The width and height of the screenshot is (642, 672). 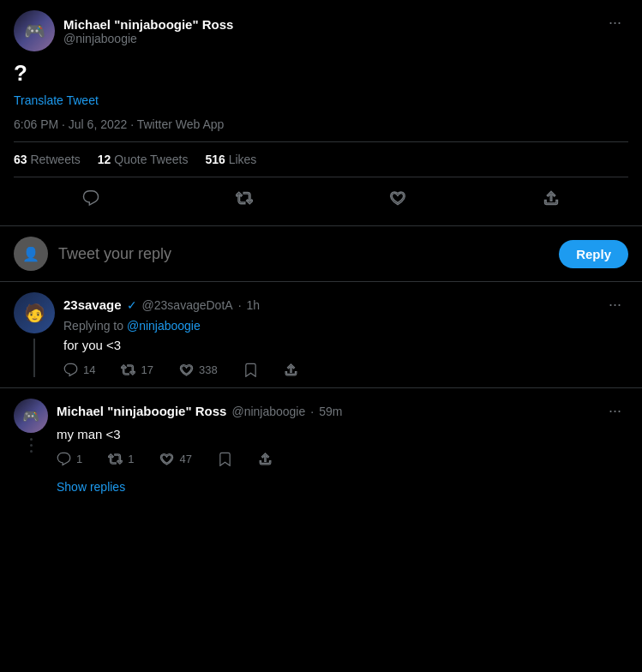 I want to click on retweets-count: 63, so click(x=21, y=159).